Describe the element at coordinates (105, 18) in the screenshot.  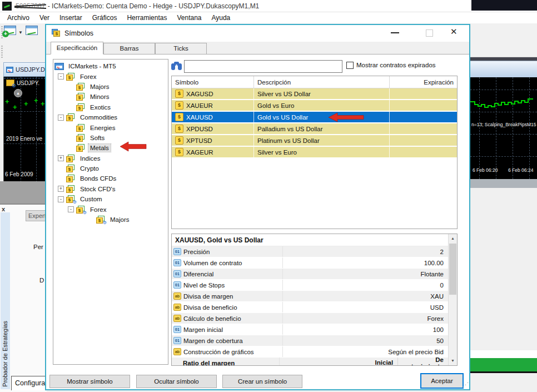
I see `menu-grficos: Gráficos` at that location.